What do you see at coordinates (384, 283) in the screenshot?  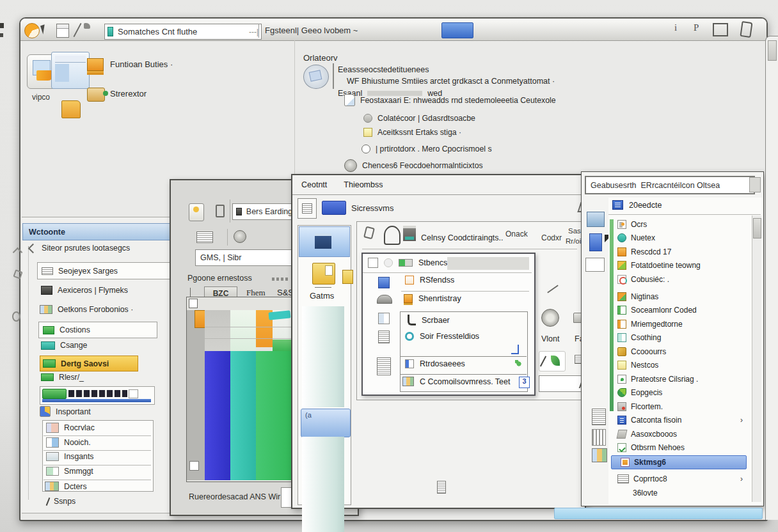 I see `db-blue-icon` at bounding box center [384, 283].